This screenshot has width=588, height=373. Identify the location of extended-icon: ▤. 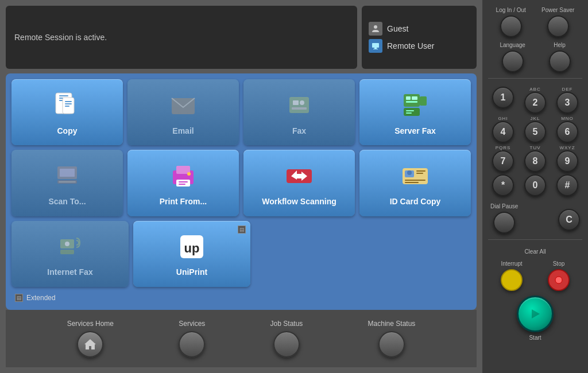
(19, 298).